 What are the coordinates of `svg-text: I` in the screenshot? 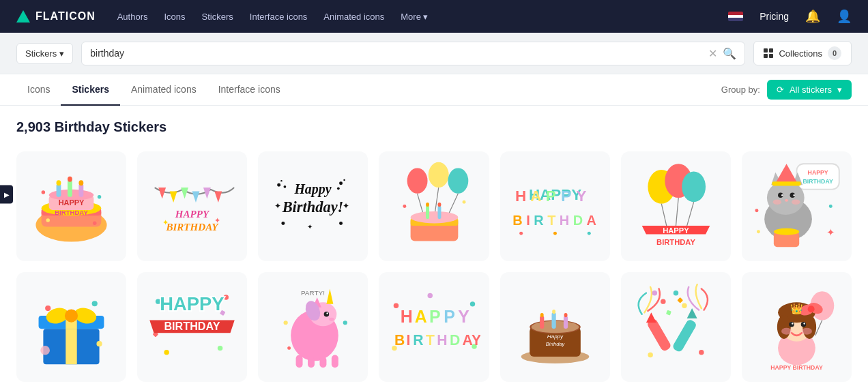 It's located at (528, 220).